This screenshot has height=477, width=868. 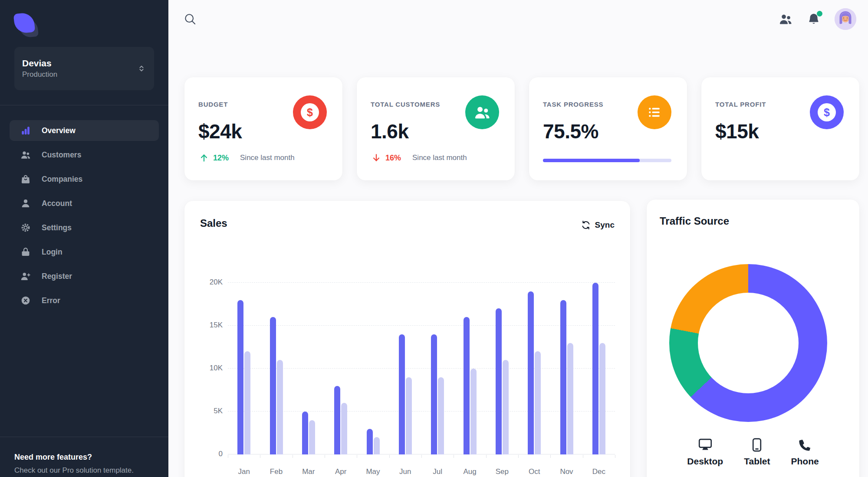 What do you see at coordinates (506, 407) in the screenshot?
I see `bar-series-2-sep` at bounding box center [506, 407].